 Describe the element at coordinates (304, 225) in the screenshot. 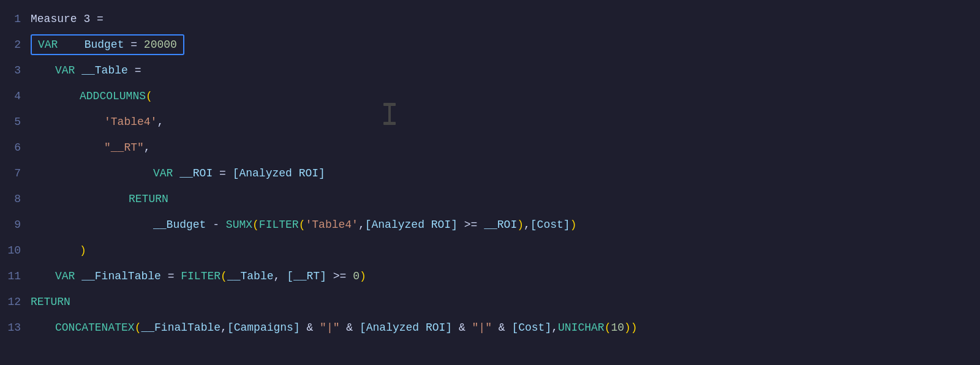

I see `line-content-9: __Budget - SUMX(FILTER('Table4',[Analyze…` at that location.